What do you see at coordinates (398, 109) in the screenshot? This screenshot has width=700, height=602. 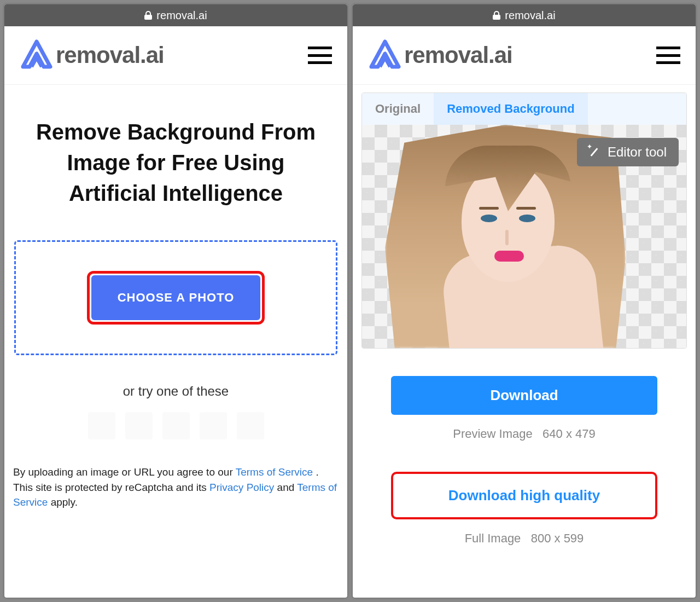 I see `tab-original: Original` at bounding box center [398, 109].